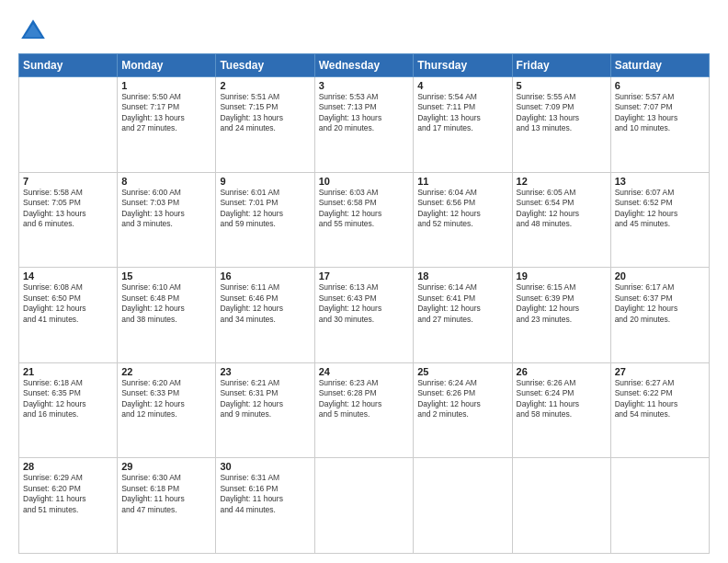  What do you see at coordinates (562, 181) in the screenshot?
I see `day-number: 12` at bounding box center [562, 181].